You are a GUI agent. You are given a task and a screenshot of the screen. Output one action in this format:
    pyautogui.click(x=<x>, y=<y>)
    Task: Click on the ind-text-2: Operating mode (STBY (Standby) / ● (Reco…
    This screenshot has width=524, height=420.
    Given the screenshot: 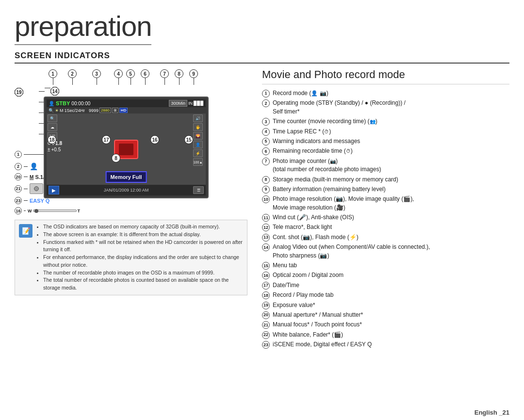 What is the action you would take?
    pyautogui.click(x=391, y=108)
    